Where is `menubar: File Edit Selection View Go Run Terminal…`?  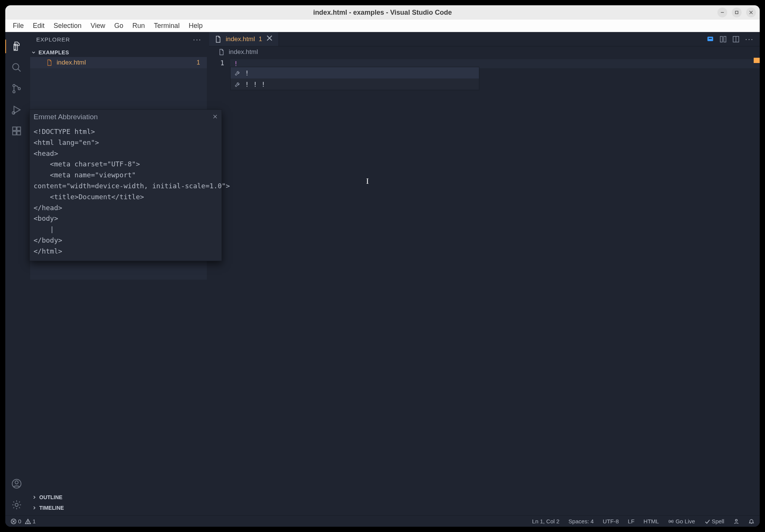 menubar: File Edit Selection View Go Run Terminal… is located at coordinates (250, 26).